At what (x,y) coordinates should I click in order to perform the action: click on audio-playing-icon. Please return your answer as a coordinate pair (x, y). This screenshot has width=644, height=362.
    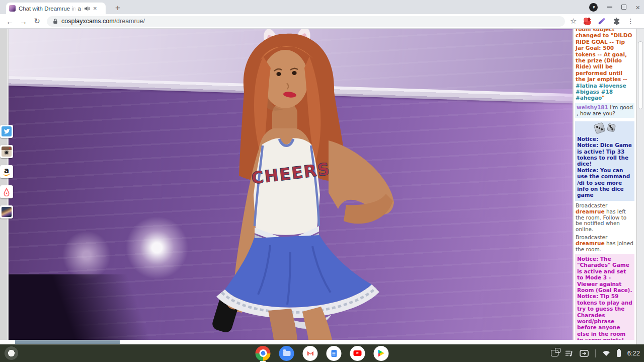
    Looking at the image, I should click on (87, 9).